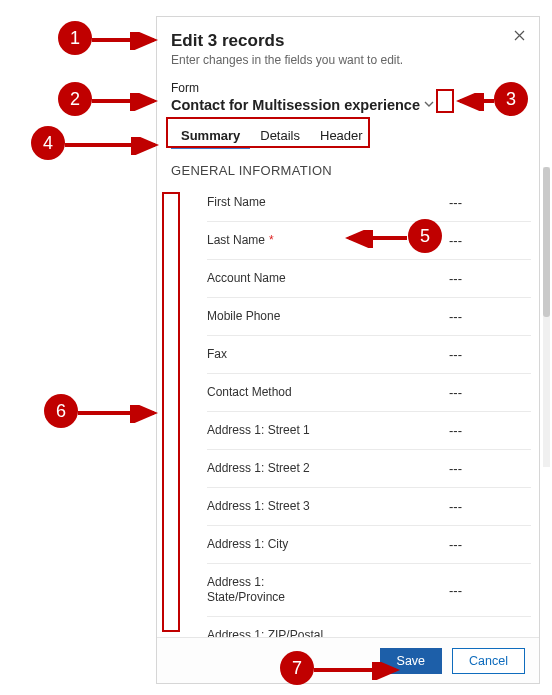 The width and height of the screenshot is (552, 695). What do you see at coordinates (348, 60) in the screenshot?
I see `dialog-subtitle: Enter changes in the fields you want to …` at bounding box center [348, 60].